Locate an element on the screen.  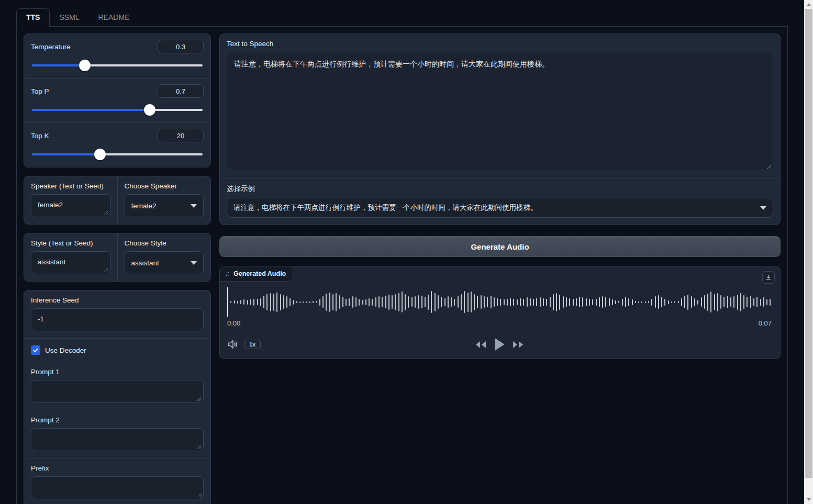
choose-style-label: Choose Style is located at coordinates (164, 243).